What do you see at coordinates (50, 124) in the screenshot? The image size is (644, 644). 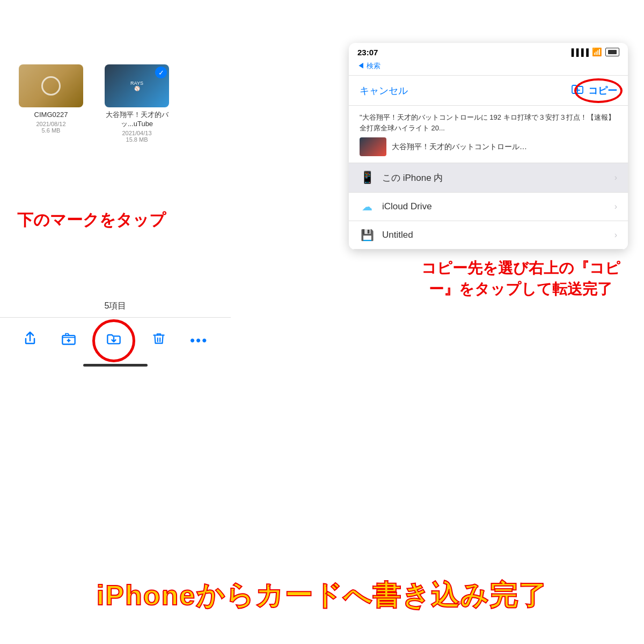 I see `file-date-cimg: 2021/08/12` at bounding box center [50, 124].